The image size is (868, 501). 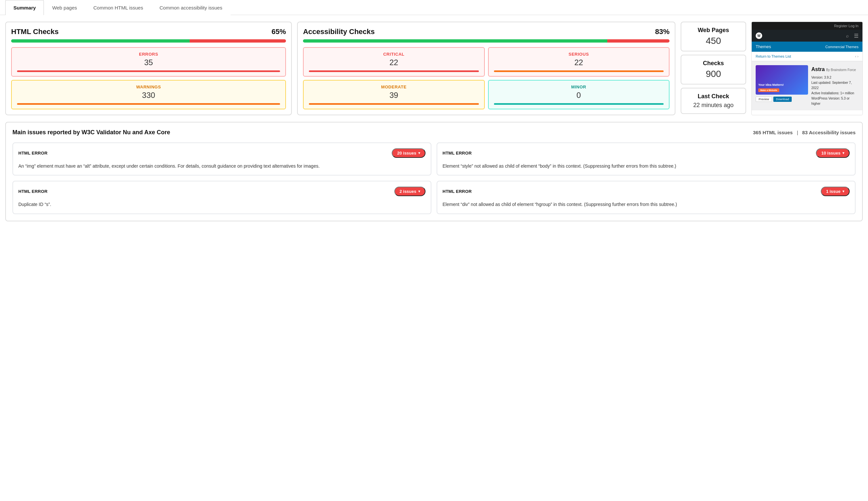 What do you see at coordinates (713, 41) in the screenshot?
I see `web-pages-value: 450` at bounding box center [713, 41].